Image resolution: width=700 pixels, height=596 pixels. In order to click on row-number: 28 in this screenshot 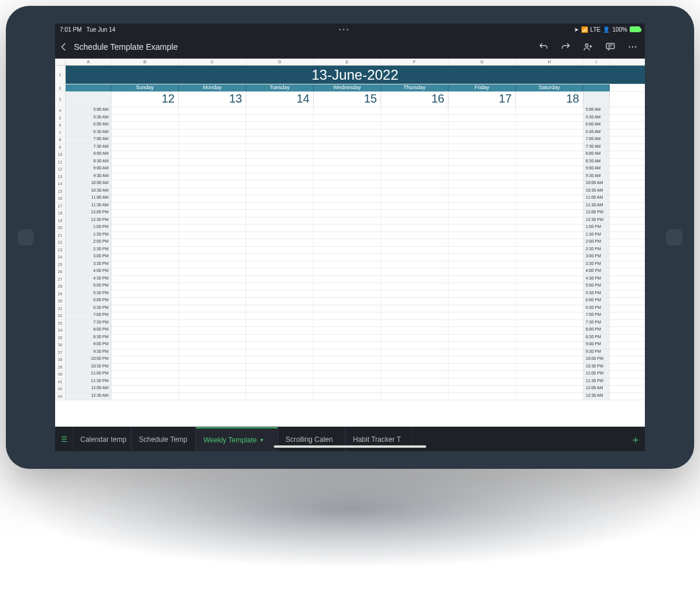, I will do `click(60, 287)`.